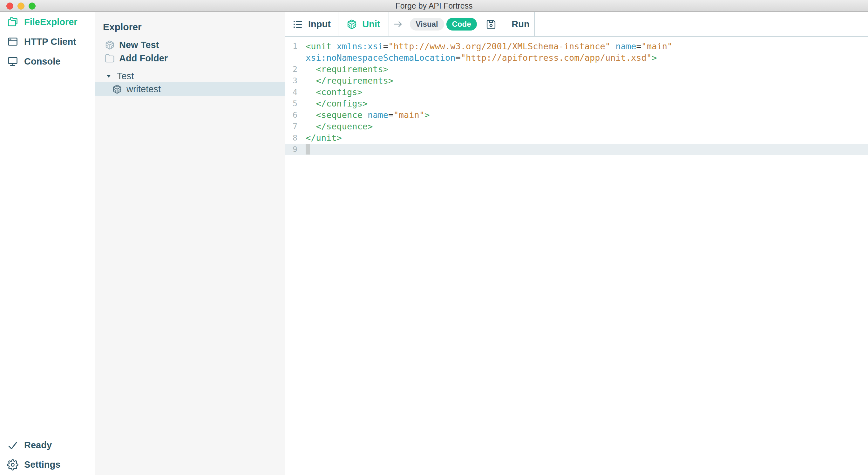 This screenshot has width=868, height=475. I want to click on input-tab-label: Input, so click(319, 24).